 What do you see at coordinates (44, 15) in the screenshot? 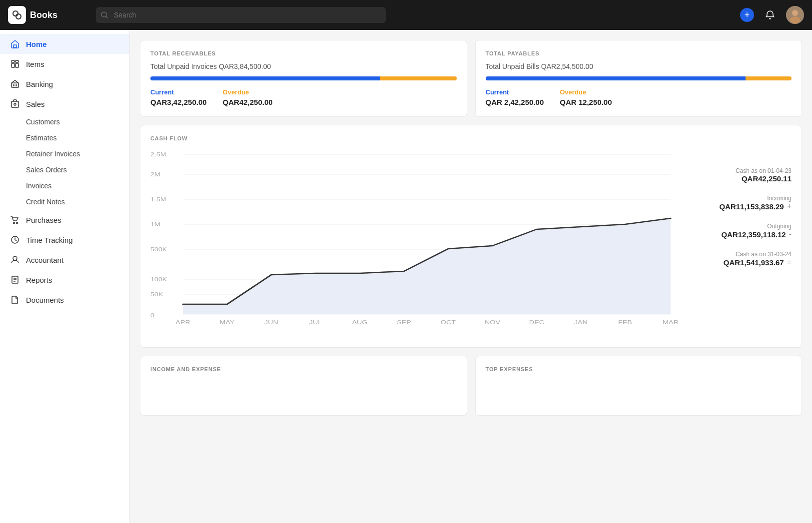
I see `app-name: Books` at bounding box center [44, 15].